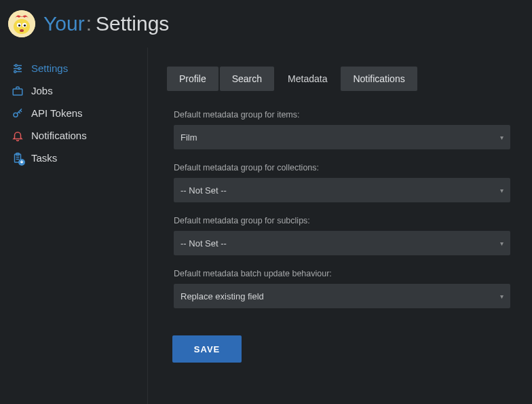 This screenshot has height=404, width=532. Describe the element at coordinates (22, 162) in the screenshot. I see `tasks-badge-icon` at that location.